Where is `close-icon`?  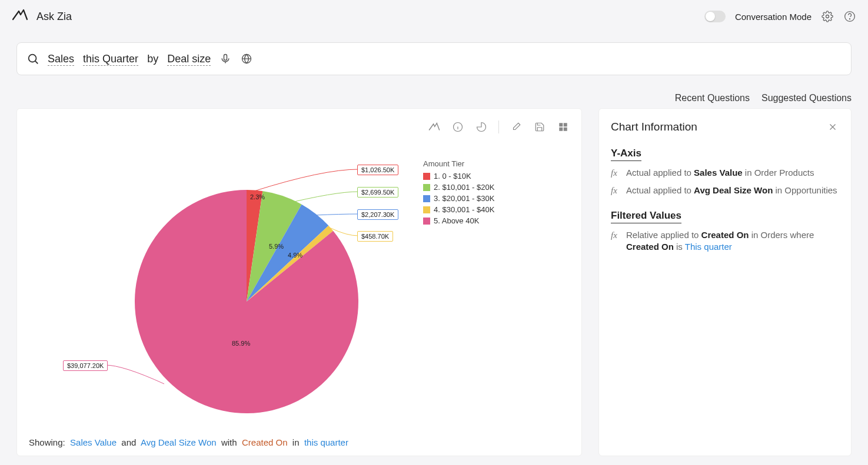 close-icon is located at coordinates (833, 127).